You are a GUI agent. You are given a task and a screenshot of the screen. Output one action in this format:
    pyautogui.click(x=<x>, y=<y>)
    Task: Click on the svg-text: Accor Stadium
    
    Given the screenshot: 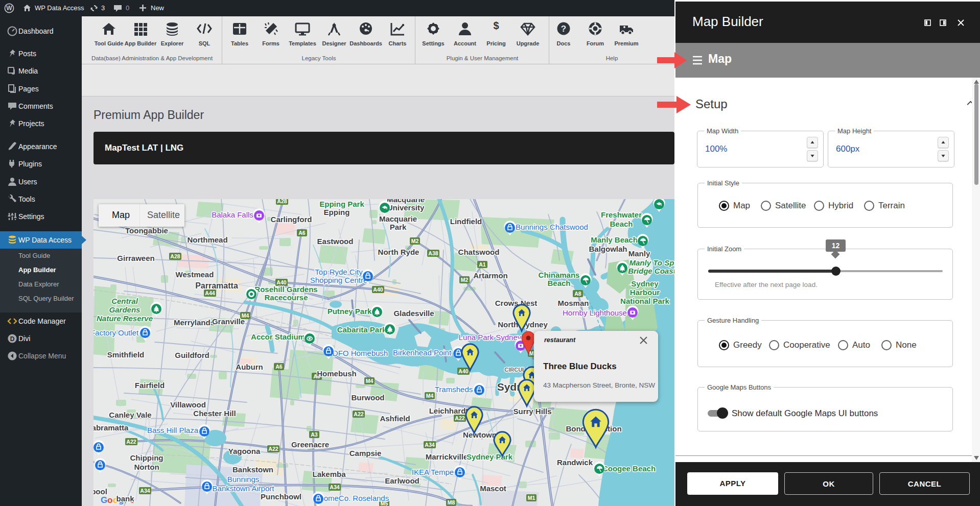 What is the action you would take?
    pyautogui.click(x=278, y=337)
    